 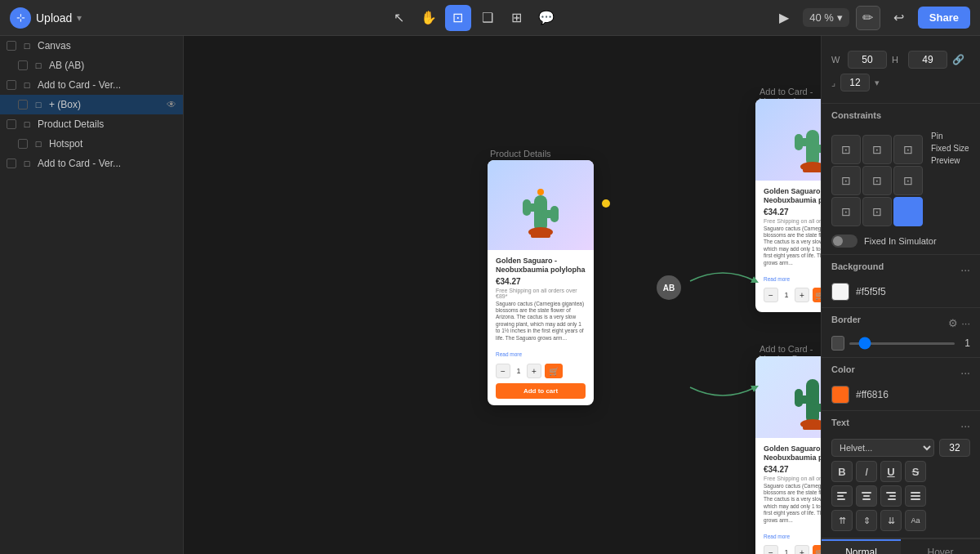 What do you see at coordinates (899, 18) in the screenshot?
I see `history-btn: ↩` at bounding box center [899, 18].